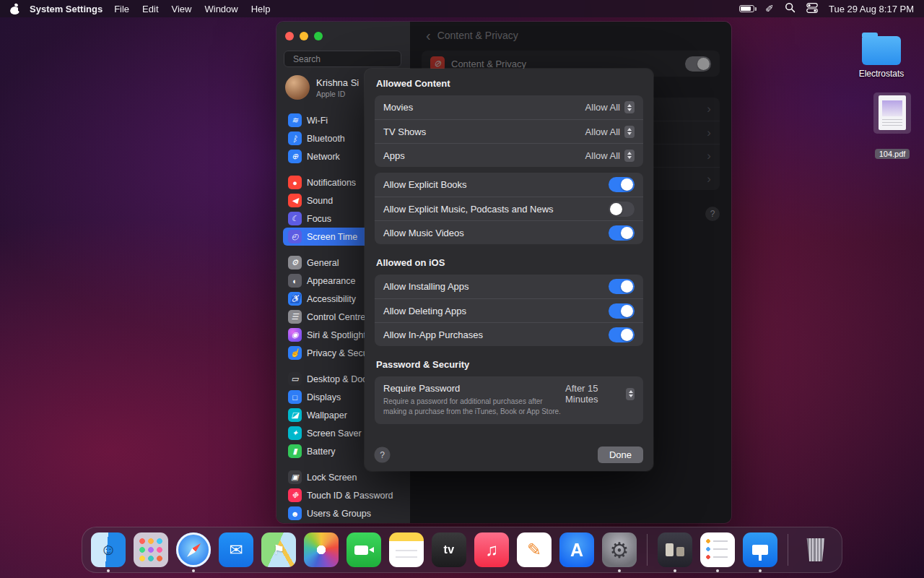  I want to click on sidebar-item-users-groups: ☻ Users & Groups, so click(345, 513).